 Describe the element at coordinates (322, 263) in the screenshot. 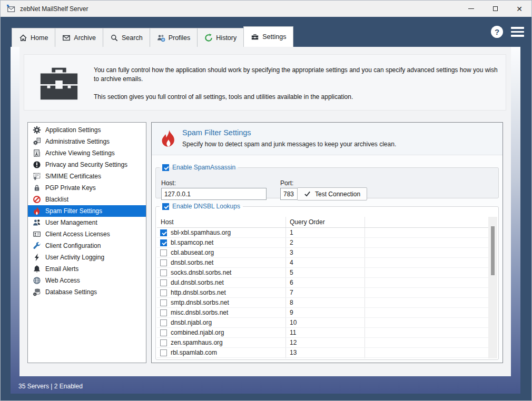

I see `dnsbl-row: dnsbl.sorbs.net4` at that location.